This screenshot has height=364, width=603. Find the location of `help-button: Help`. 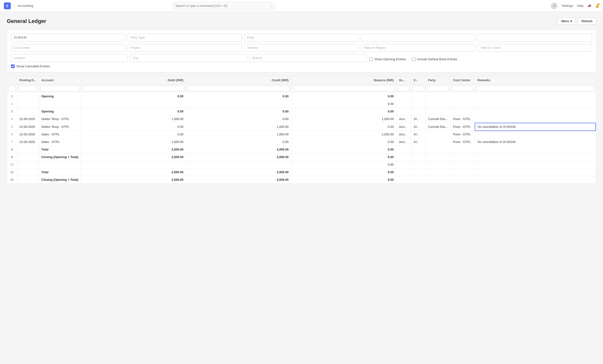

help-button: Help is located at coordinates (580, 6).